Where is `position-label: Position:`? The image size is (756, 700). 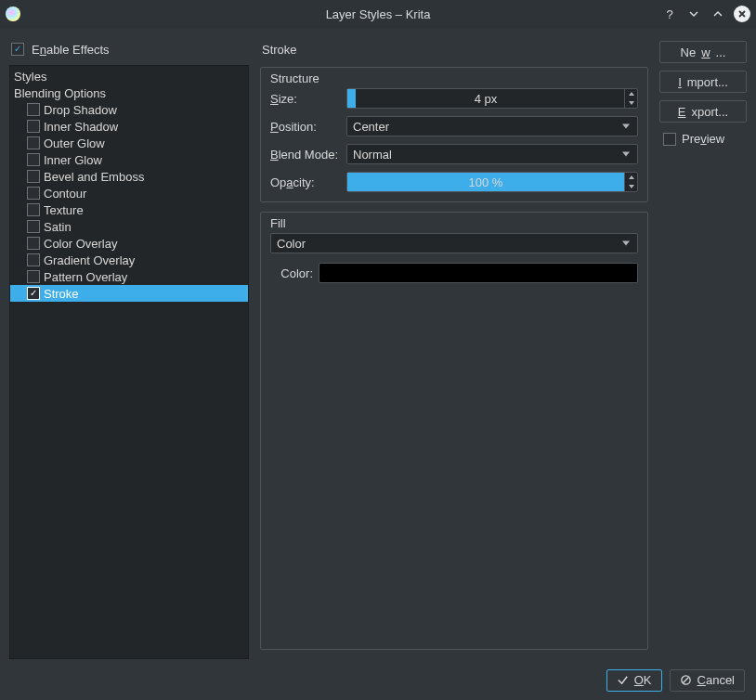
position-label: Position: is located at coordinates (306, 126).